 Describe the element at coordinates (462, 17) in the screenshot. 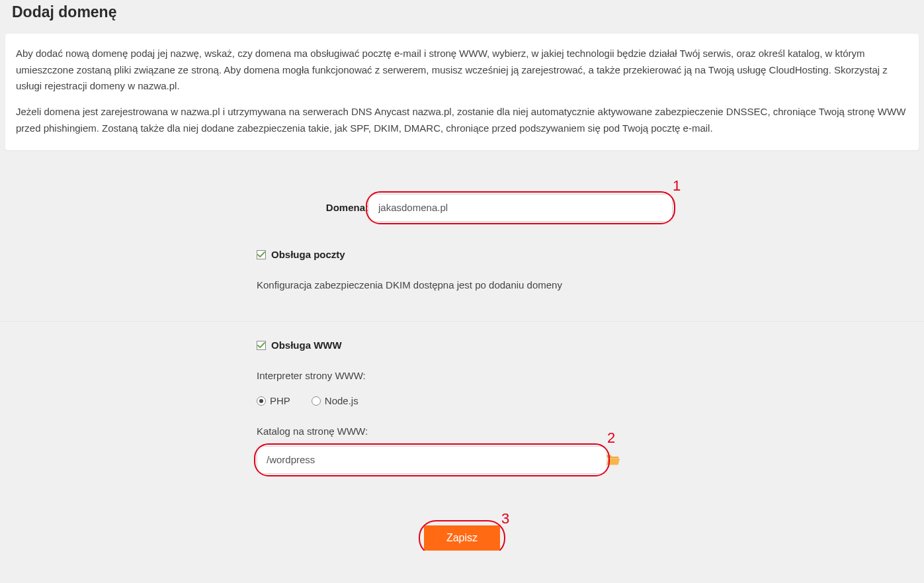

I see `page-title: Dodaj domenę` at that location.